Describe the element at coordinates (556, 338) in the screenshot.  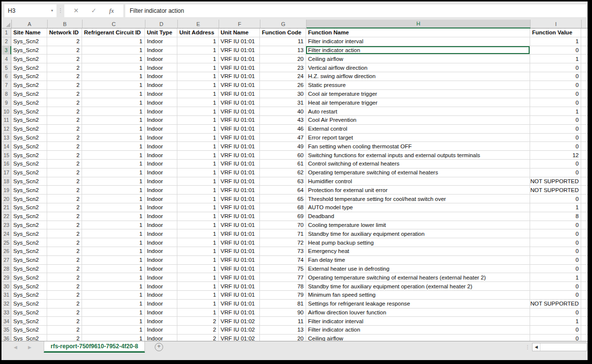
I see `cell-I36: 0` at that location.